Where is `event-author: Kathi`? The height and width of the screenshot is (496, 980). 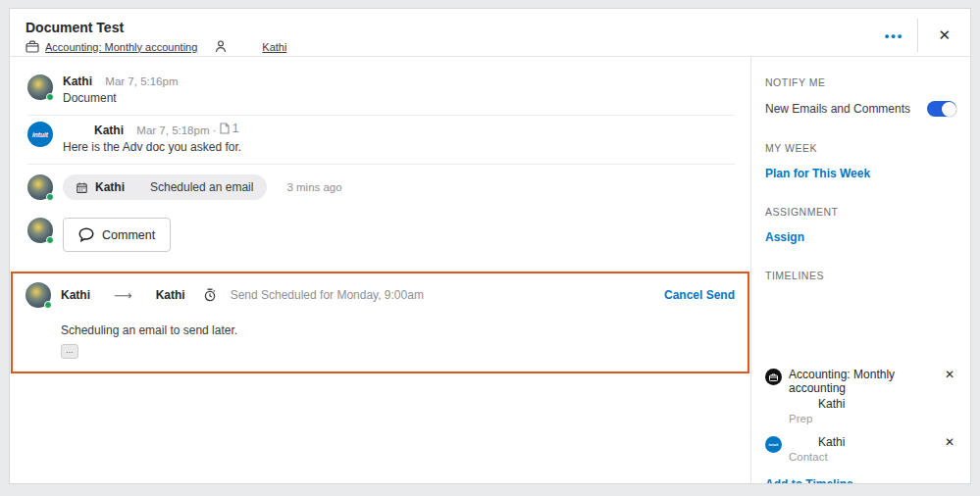 event-author: Kathi is located at coordinates (110, 187).